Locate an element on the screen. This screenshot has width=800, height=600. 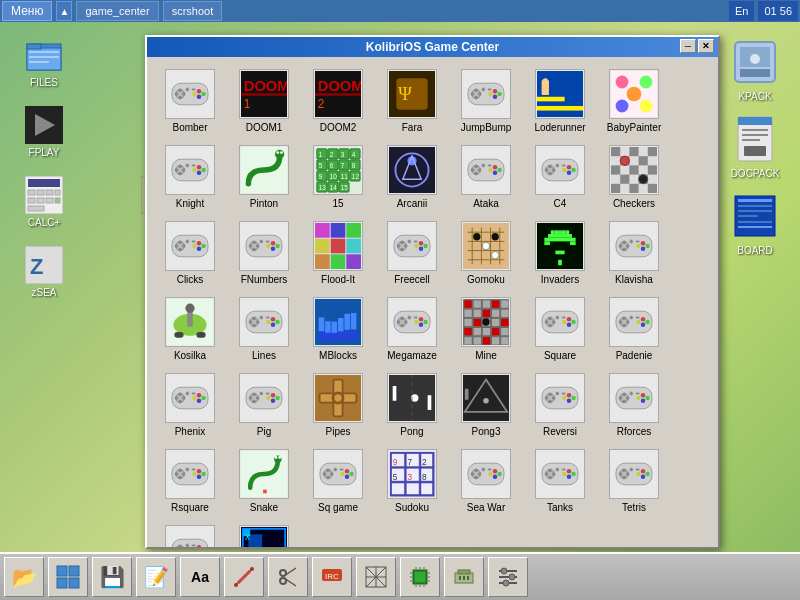
game-label-pinton: Pinton is located at coordinates (264, 204).